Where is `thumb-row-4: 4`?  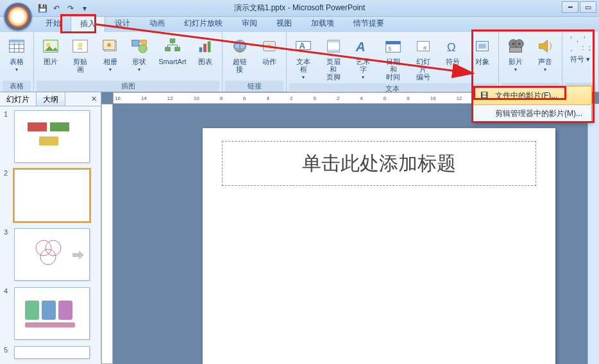
thumb-row-4: 4 is located at coordinates (50, 313).